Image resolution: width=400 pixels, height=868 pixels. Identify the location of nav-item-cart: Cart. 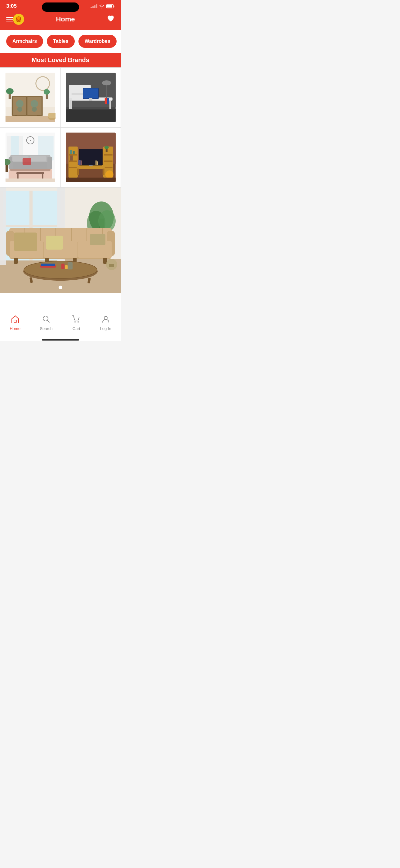
(76, 323).